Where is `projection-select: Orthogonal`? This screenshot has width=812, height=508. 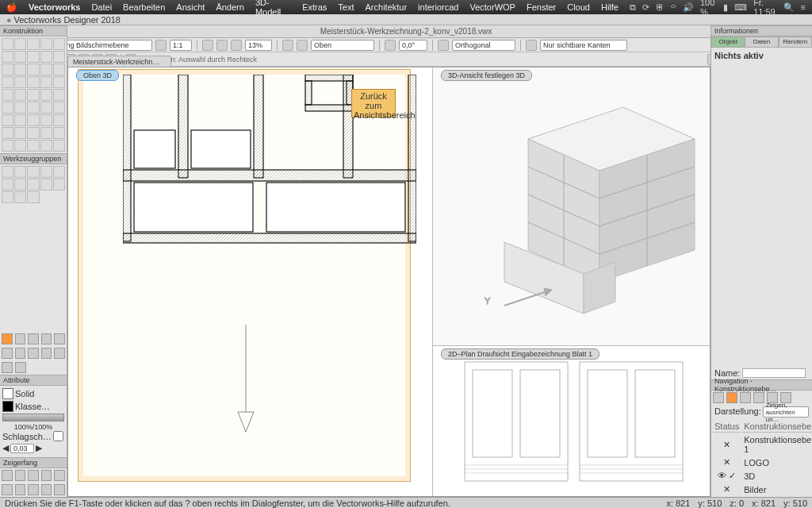 projection-select: Orthogonal is located at coordinates (484, 45).